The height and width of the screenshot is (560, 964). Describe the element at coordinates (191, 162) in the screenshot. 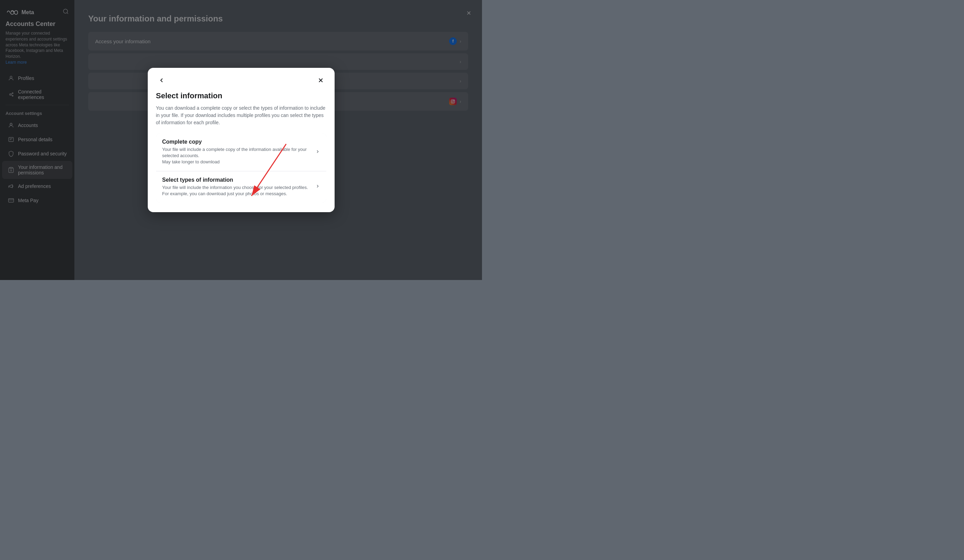

I see `complete-copy-note: May take longer to download` at that location.